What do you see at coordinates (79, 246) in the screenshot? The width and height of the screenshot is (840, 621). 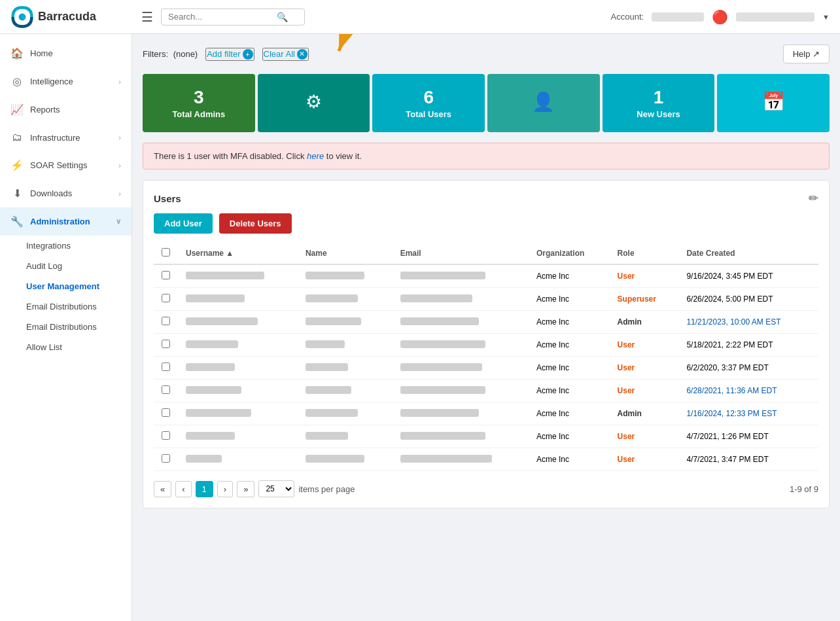 I see `sidebar-item-integrations: Integrations` at bounding box center [79, 246].